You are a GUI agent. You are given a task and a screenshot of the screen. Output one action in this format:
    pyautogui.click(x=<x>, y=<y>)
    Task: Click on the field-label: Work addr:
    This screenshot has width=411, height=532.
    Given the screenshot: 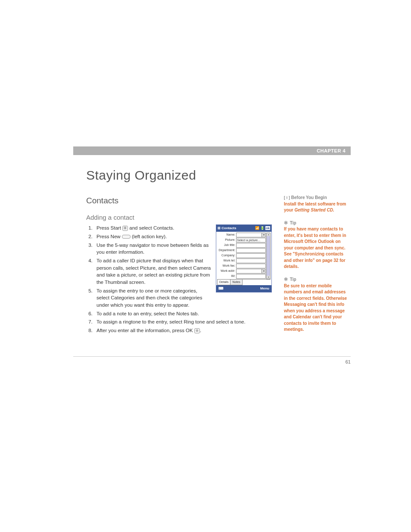 What is the action you would take?
    pyautogui.click(x=227, y=271)
    